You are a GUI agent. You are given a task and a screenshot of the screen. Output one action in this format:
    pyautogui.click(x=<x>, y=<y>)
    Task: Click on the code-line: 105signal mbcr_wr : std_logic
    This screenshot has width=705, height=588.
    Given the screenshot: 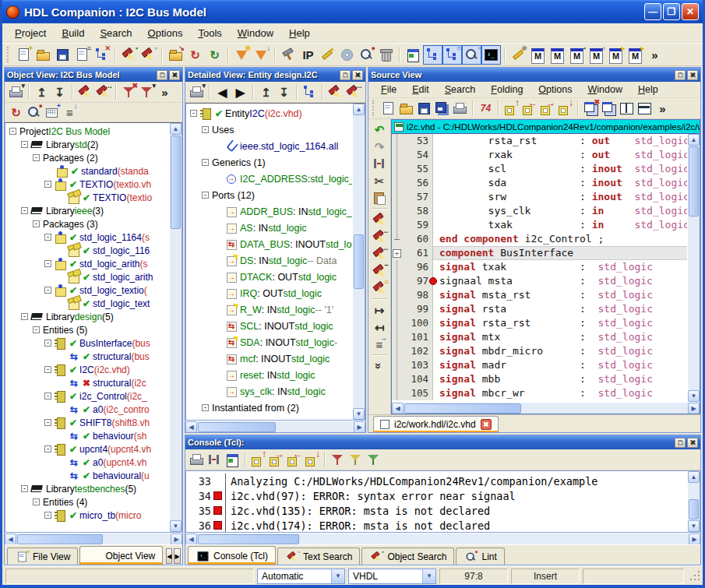 What is the action you would take?
    pyautogui.click(x=539, y=393)
    